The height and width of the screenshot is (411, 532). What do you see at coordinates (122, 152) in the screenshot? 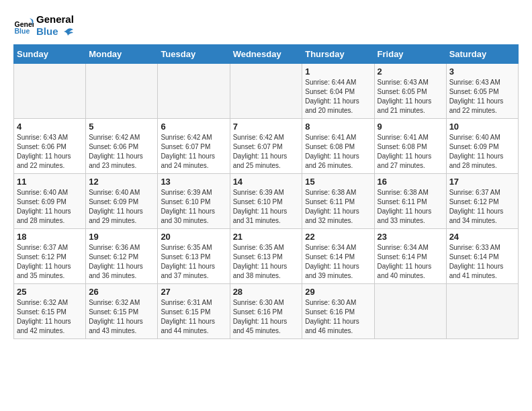
I see `day-info: Sunrise: 6:42 AM Sunset: 6:06 PM Dayligh…` at bounding box center [122, 152].